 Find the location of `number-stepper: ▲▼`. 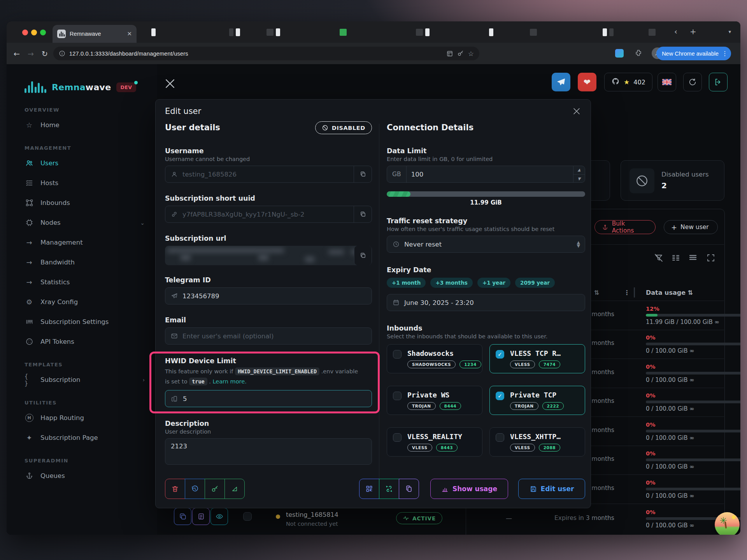

number-stepper: ▲▼ is located at coordinates (579, 174).